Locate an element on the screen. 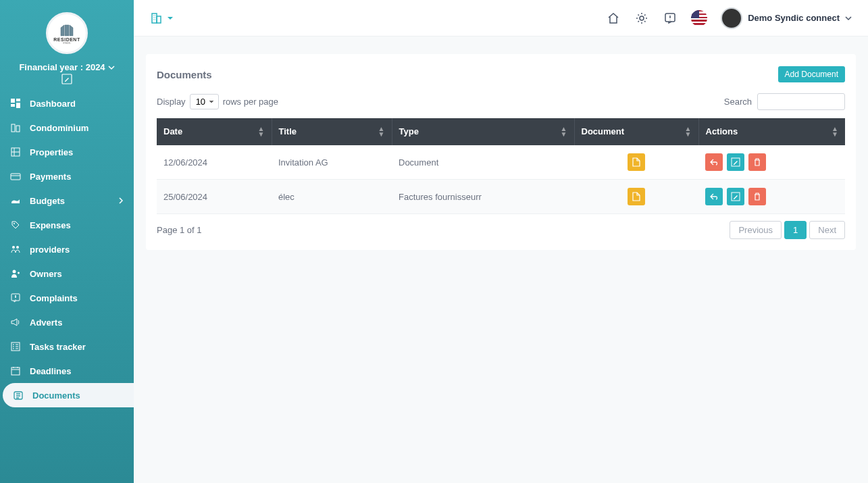 The image size is (868, 483). budgets-icon is located at coordinates (16, 201).